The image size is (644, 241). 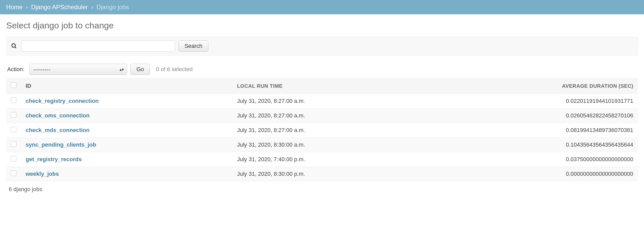 I want to click on cell-avg-duration: 0.02605462822458270106, so click(x=535, y=116).